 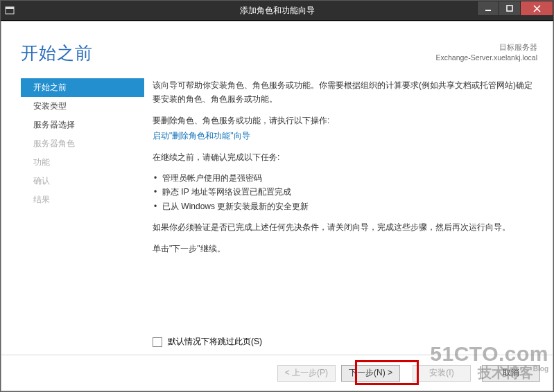 What do you see at coordinates (370, 373) in the screenshot?
I see `next-button: 下一步(N) >` at bounding box center [370, 373].